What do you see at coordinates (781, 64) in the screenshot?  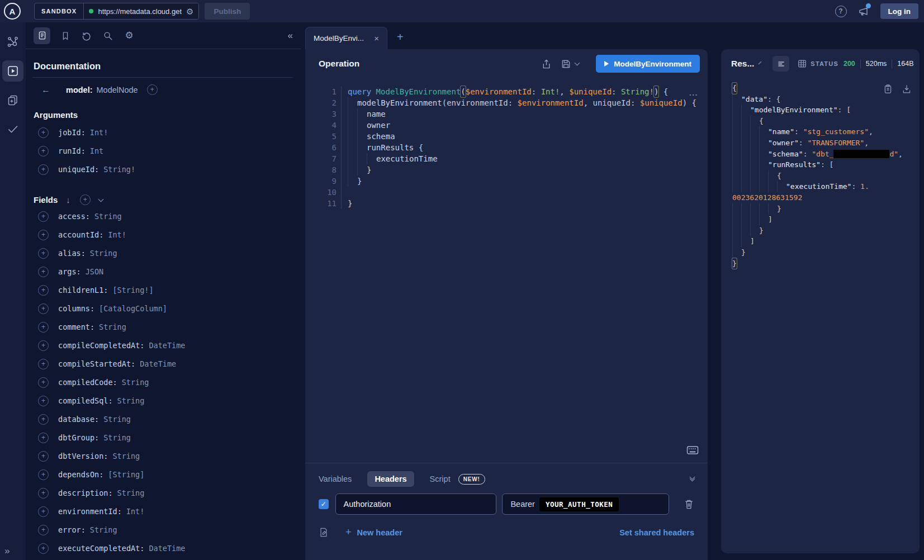 I see `pretty-view-icon` at bounding box center [781, 64].